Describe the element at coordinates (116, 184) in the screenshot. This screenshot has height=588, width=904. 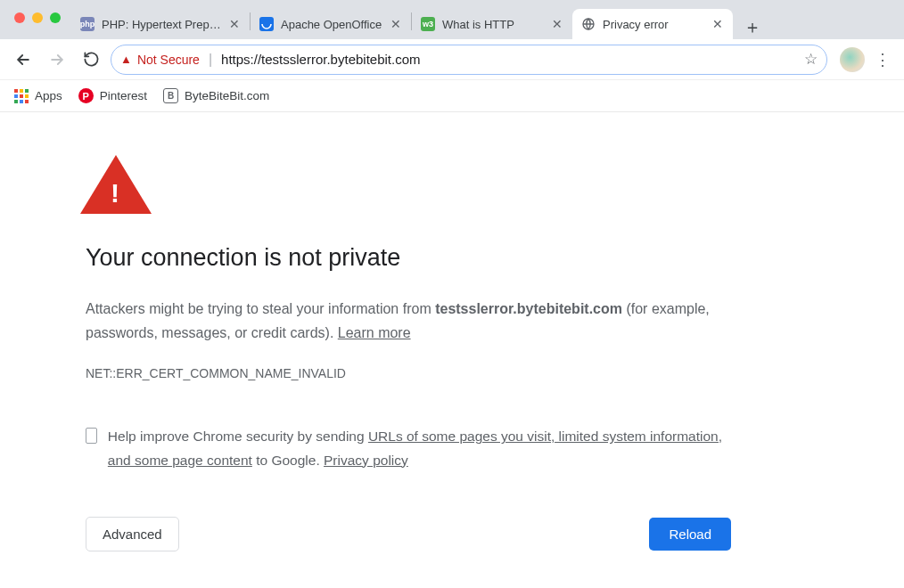
I see `warning-large-icon` at that location.